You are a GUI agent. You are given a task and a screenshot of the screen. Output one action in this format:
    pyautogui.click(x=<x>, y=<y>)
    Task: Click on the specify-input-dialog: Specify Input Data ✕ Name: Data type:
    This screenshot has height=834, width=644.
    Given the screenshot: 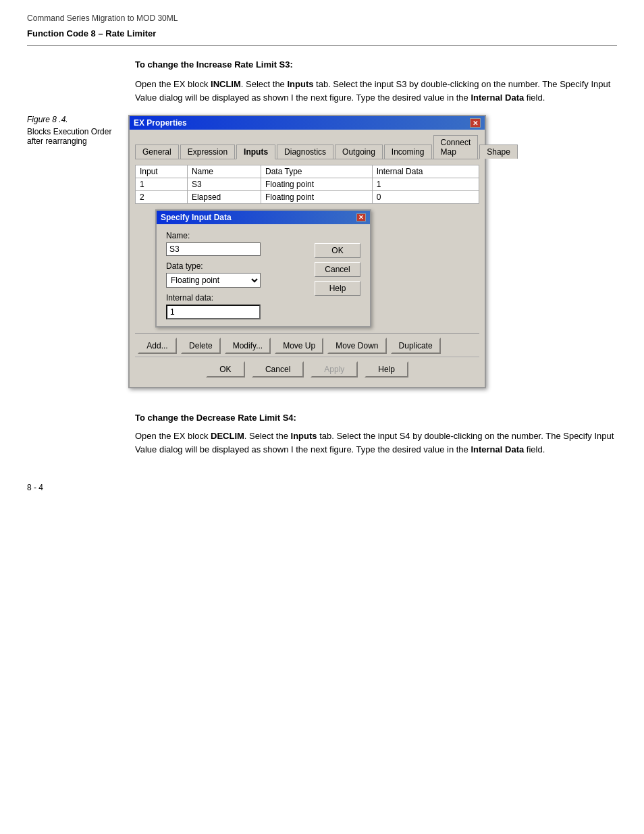 What is the action you would take?
    pyautogui.click(x=263, y=269)
    